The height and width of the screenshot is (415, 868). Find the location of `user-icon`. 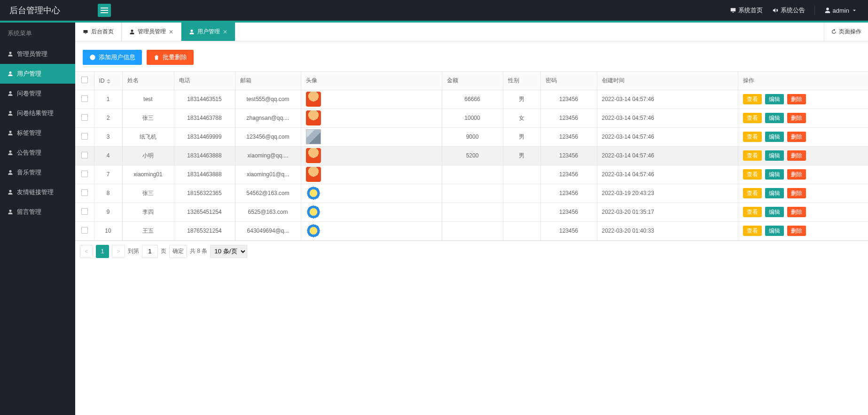

user-icon is located at coordinates (10, 74).